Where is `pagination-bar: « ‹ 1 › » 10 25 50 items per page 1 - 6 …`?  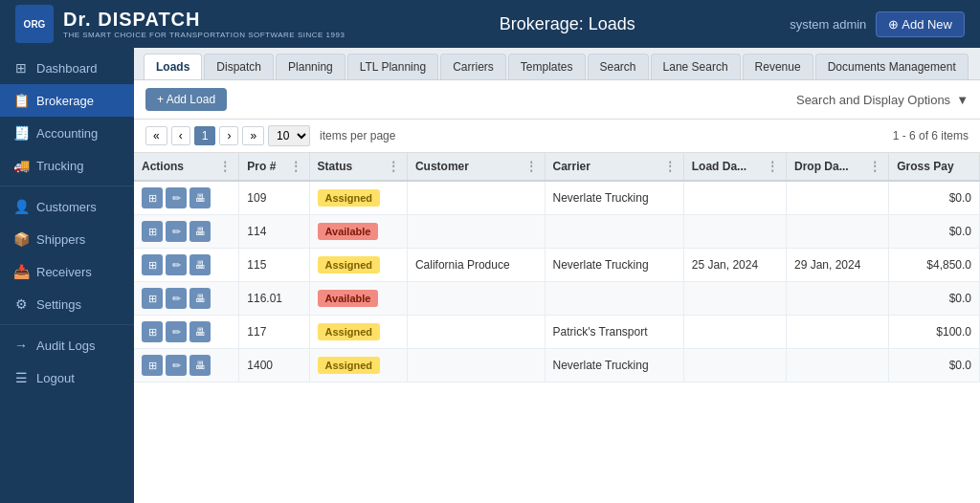 pagination-bar: « ‹ 1 › » 10 25 50 items per page 1 - 6 … is located at coordinates (557, 136).